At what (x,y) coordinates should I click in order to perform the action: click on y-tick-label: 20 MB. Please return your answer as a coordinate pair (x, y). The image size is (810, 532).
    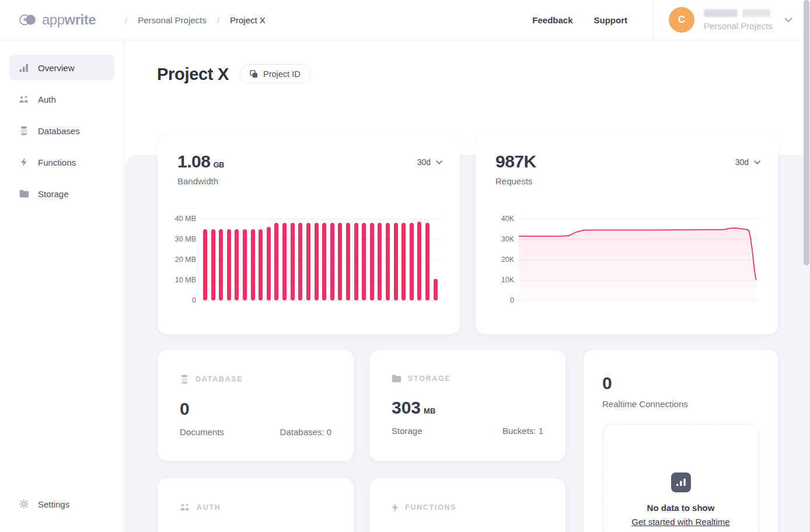
    Looking at the image, I should click on (186, 260).